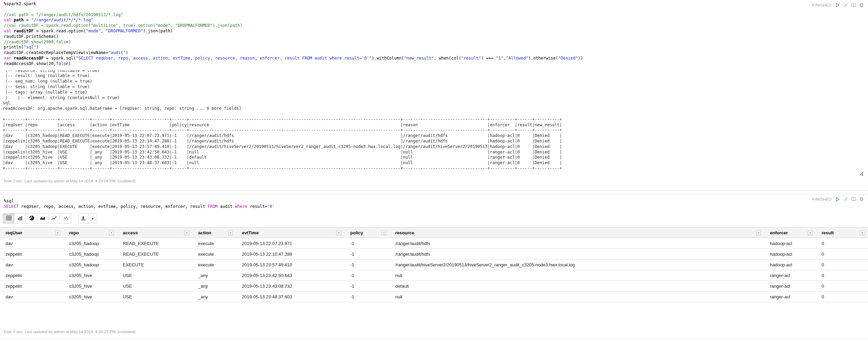 The width and height of the screenshot is (868, 340). I want to click on table-cell-access: EXECUTE, so click(155, 265).